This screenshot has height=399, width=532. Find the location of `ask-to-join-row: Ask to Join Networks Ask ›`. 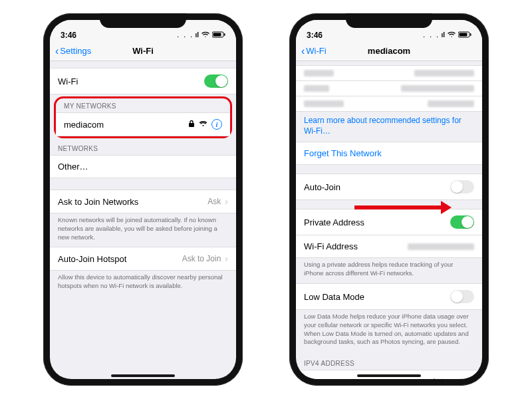

ask-to-join-row: Ask to Join Networks Ask › is located at coordinates (143, 201).